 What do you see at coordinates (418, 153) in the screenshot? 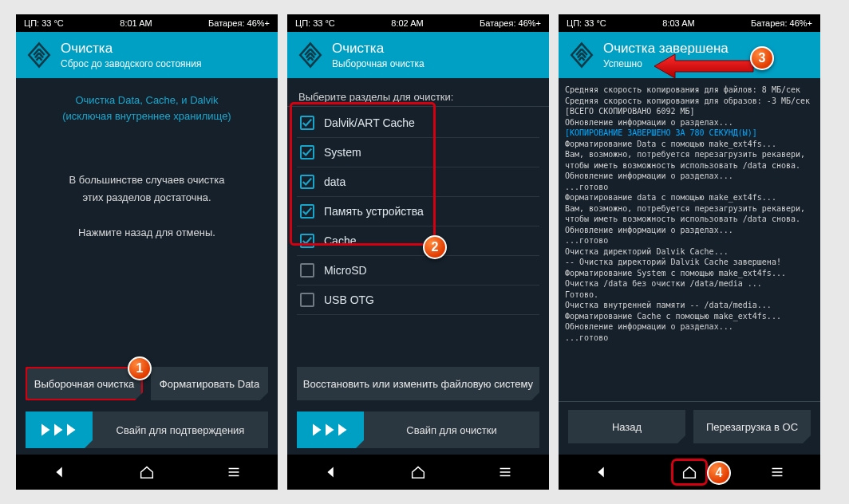
I see `partition-item: System` at bounding box center [418, 153].